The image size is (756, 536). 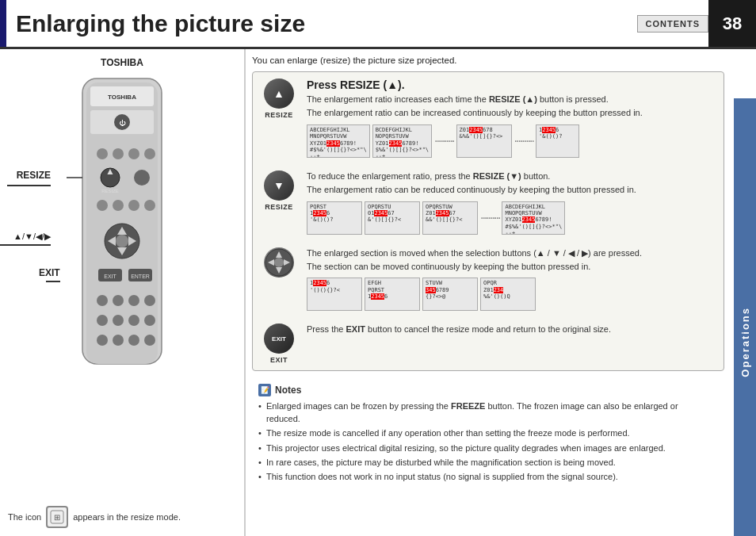 I want to click on preview-box-1c: Z012345678&%&'()[]{}?<>, so click(x=484, y=141).